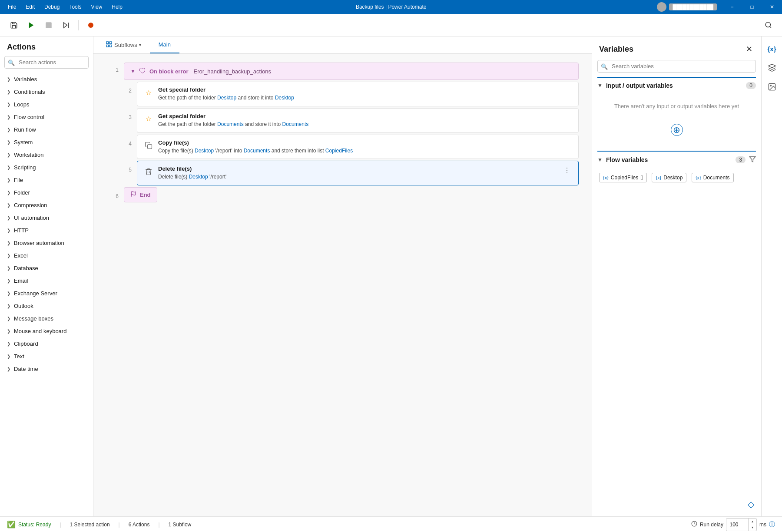 Image resolution: width=782 pixels, height=532 pixels. I want to click on delete-src-suffix: '/report', so click(218, 177).